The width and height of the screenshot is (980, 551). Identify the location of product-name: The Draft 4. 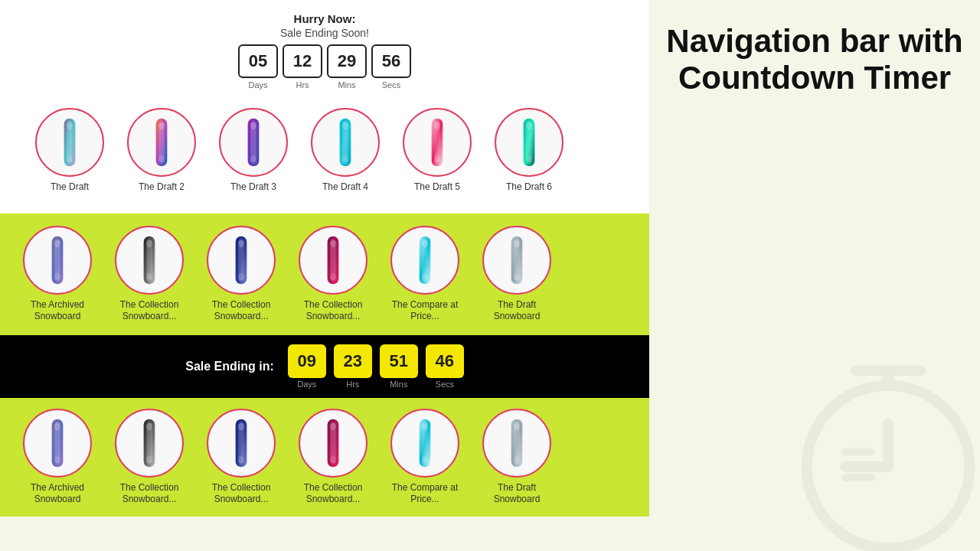
(345, 187).